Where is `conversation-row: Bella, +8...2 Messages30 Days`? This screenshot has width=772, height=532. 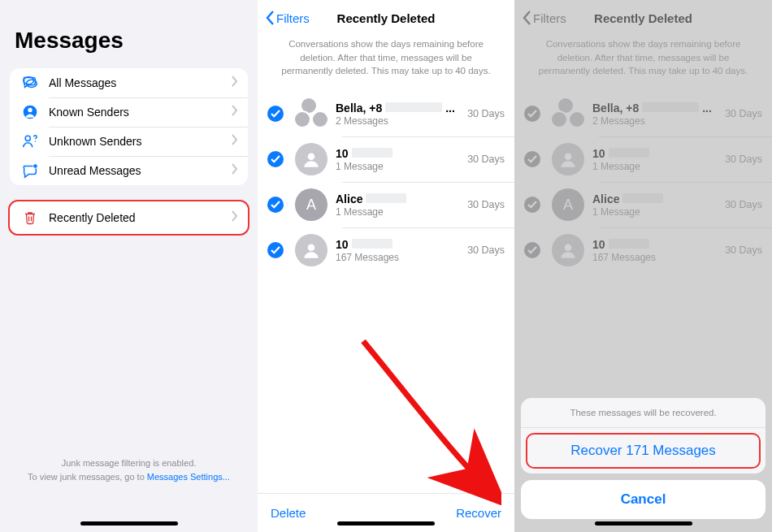 conversation-row: Bella, +8...2 Messages30 Days is located at coordinates (386, 114).